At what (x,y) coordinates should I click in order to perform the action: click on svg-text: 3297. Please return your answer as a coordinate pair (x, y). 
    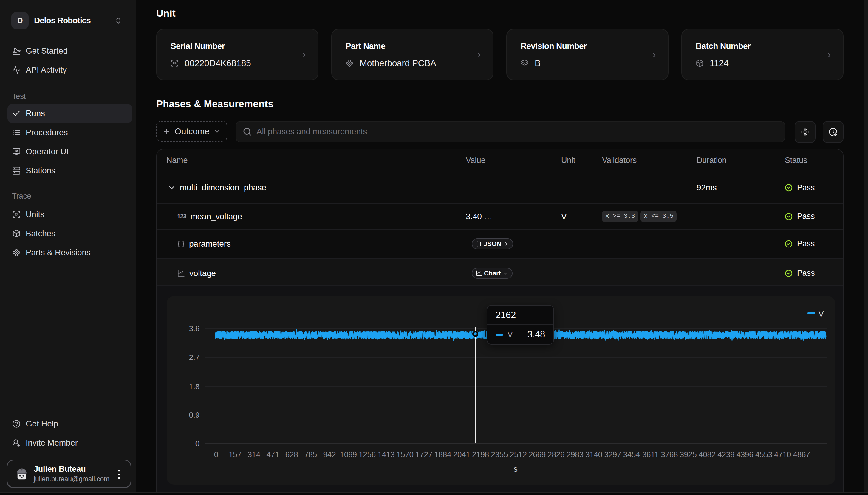
    Looking at the image, I should click on (612, 455).